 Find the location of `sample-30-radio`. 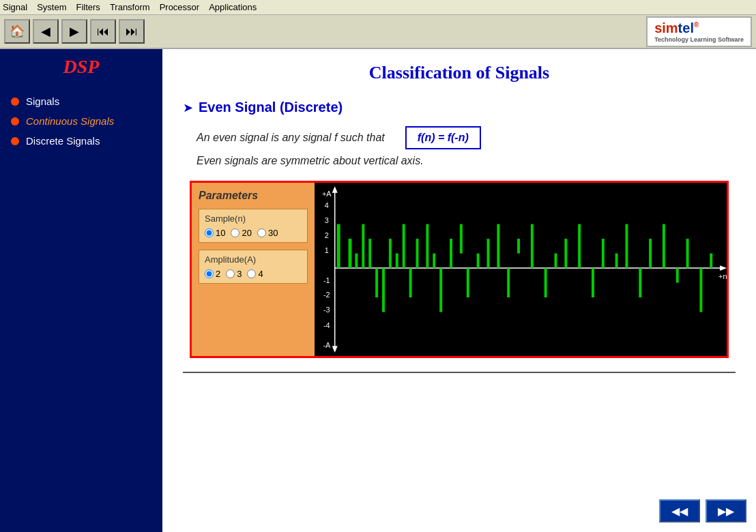

sample-30-radio is located at coordinates (262, 233).